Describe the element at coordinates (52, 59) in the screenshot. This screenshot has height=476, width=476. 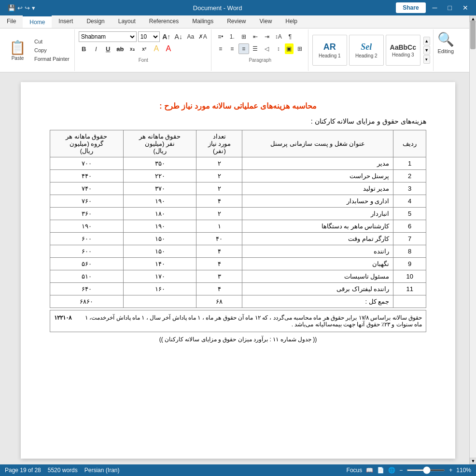
I see `format-painter-button: Format Painter` at that location.